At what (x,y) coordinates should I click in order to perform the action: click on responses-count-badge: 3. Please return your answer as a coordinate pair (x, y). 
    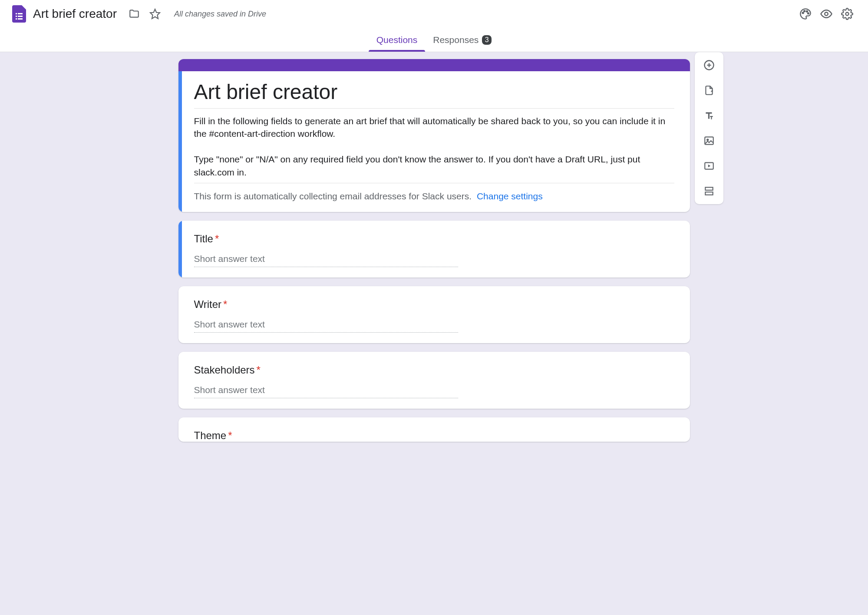
    Looking at the image, I should click on (487, 40).